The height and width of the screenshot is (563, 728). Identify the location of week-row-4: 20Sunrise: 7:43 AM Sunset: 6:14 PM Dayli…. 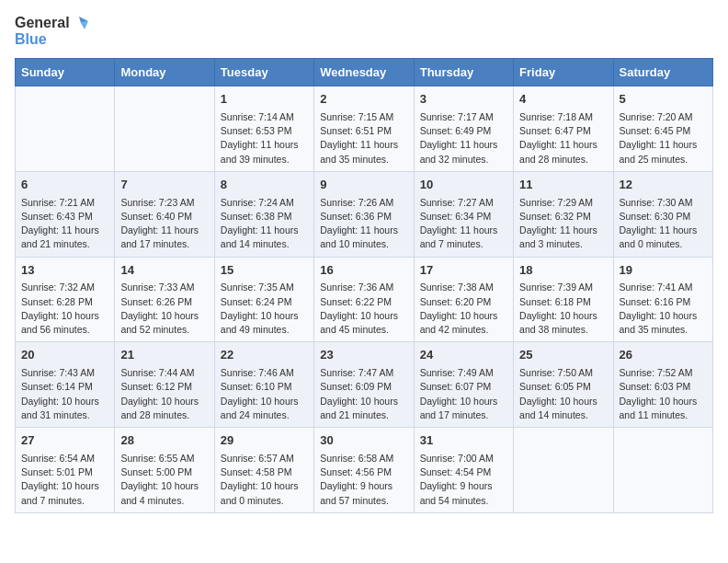
(364, 385).